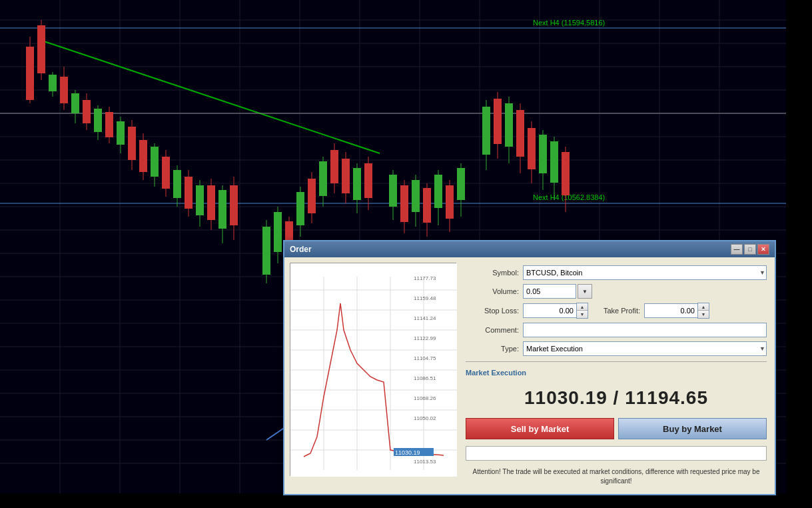 Image resolution: width=812 pixels, height=508 pixels. What do you see at coordinates (645, 330) in the screenshot?
I see `comment-input` at bounding box center [645, 330].